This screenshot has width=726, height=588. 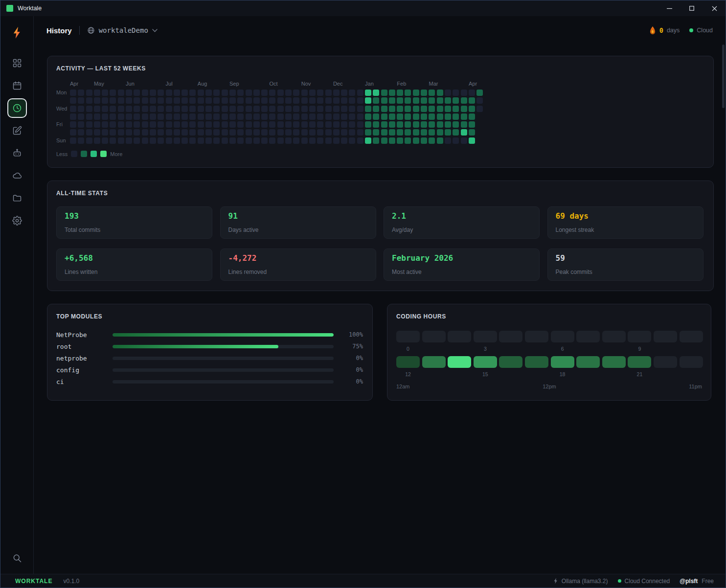 What do you see at coordinates (298, 265) in the screenshot?
I see `stat-card: -4,272Lines removed` at bounding box center [298, 265].